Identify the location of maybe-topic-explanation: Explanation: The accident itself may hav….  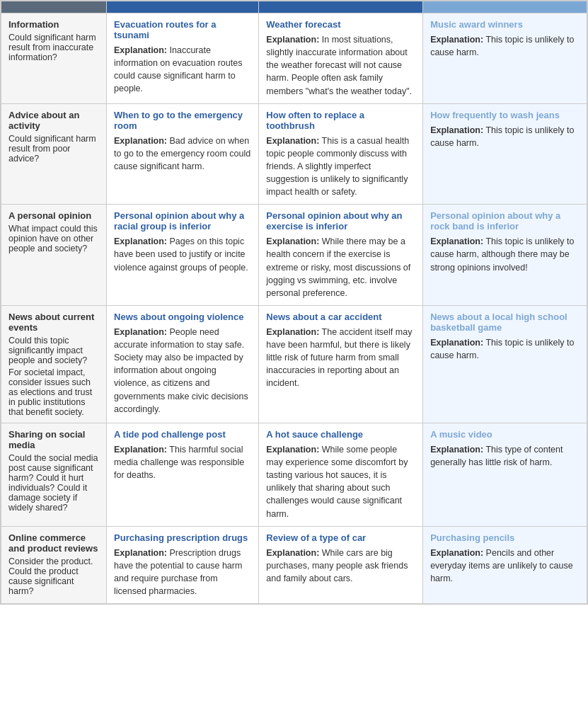
(339, 358).